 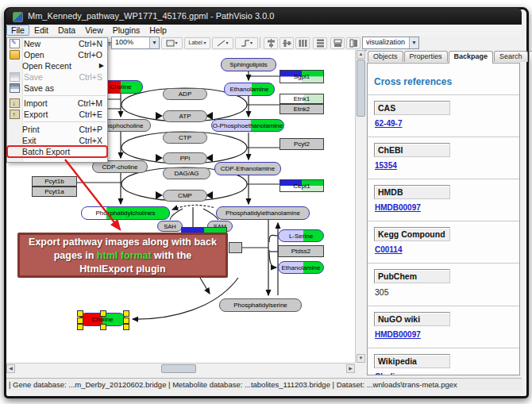 I want to click on file-menu-item-save: SaveCtrl+S, so click(x=57, y=77).